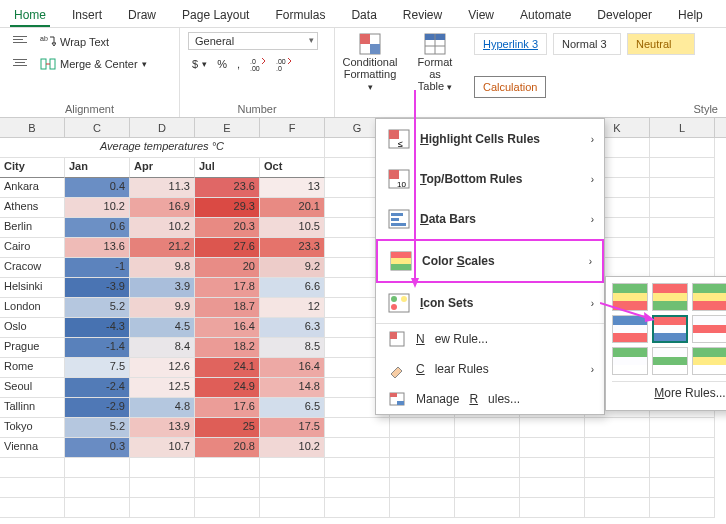 The width and height of the screenshot is (726, 524). I want to click on tab-formulas: Formulas, so click(300, 16).